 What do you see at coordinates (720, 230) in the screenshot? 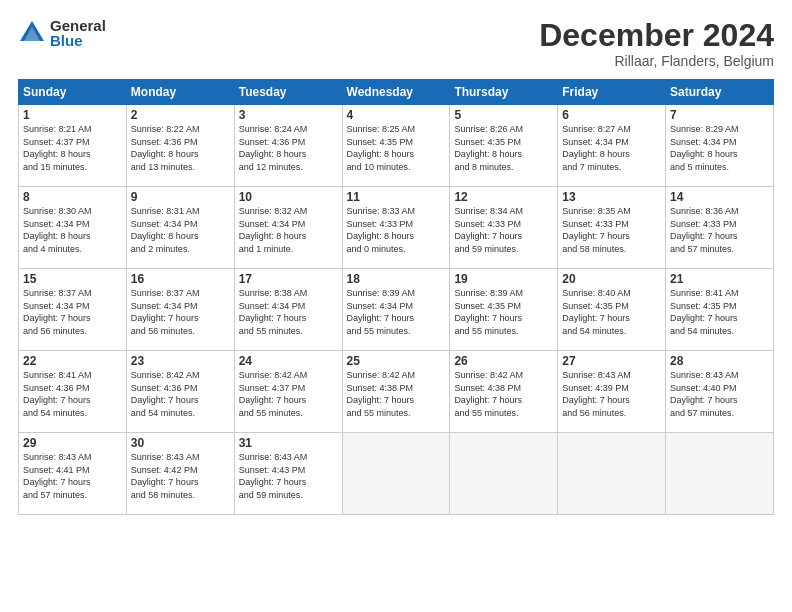
I see `day-info: Sunrise: 8:36 AM Sunset: 4:33 PM Dayligh…` at bounding box center [720, 230].